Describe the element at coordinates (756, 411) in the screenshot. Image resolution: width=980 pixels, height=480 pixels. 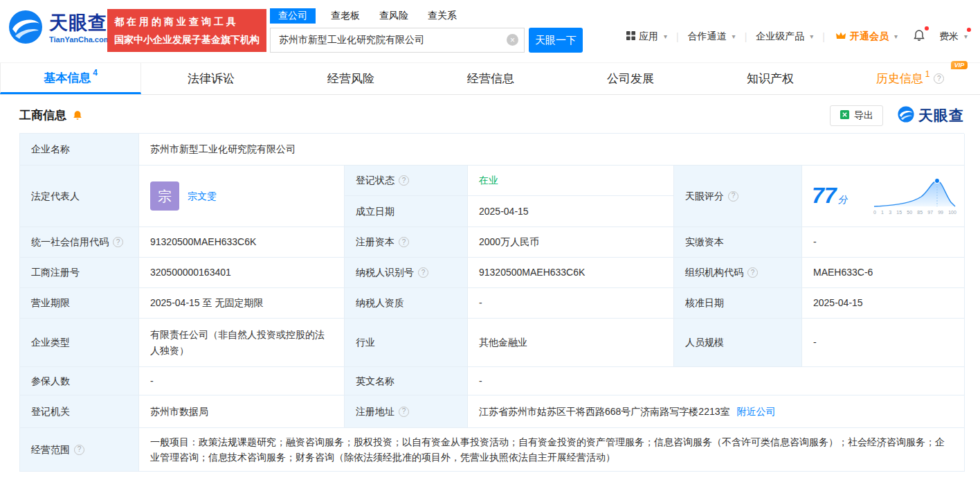
I see `nearby-companies-link: 附近公司` at that location.